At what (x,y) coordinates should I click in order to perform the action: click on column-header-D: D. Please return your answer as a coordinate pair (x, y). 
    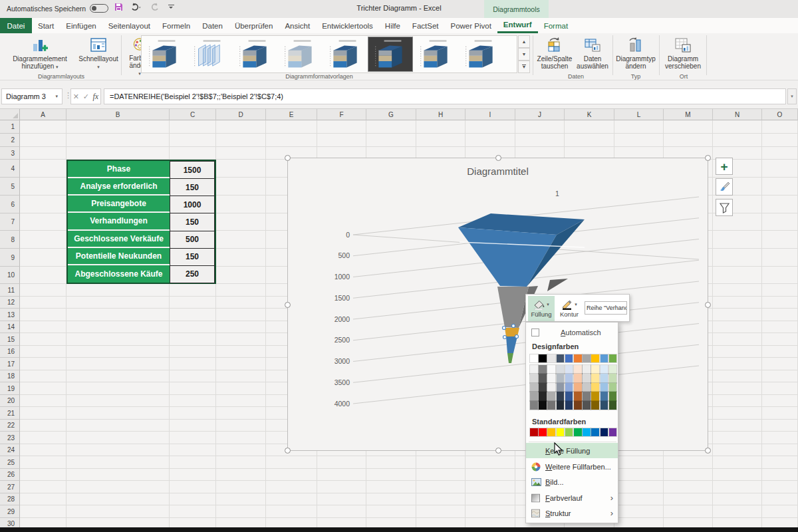
    Looking at the image, I should click on (241, 114).